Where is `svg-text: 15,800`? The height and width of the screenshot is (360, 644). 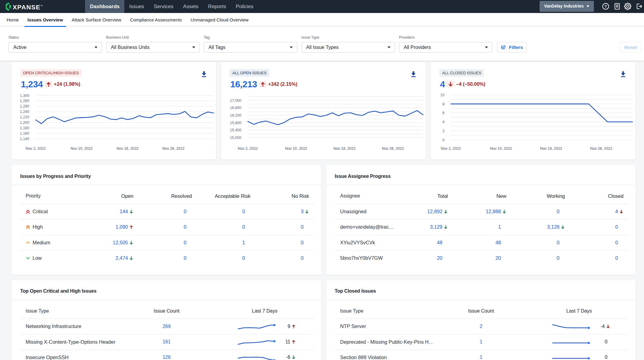
svg-text: 15,800 is located at coordinates (236, 123).